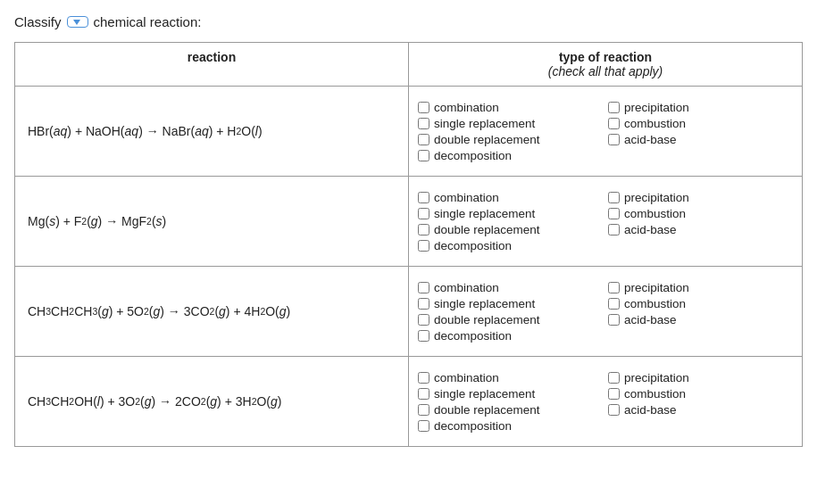 The height and width of the screenshot is (504, 817). I want to click on checkbox-decomposition-4-input, so click(423, 426).